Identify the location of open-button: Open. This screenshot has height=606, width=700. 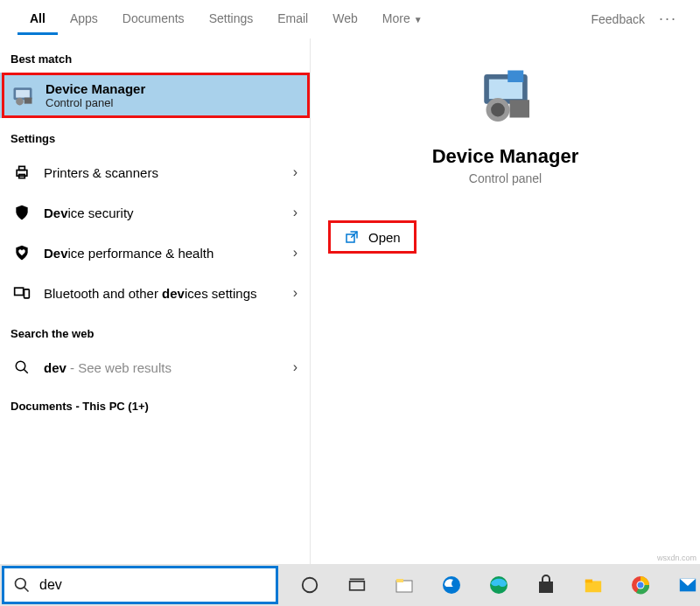
(373, 237).